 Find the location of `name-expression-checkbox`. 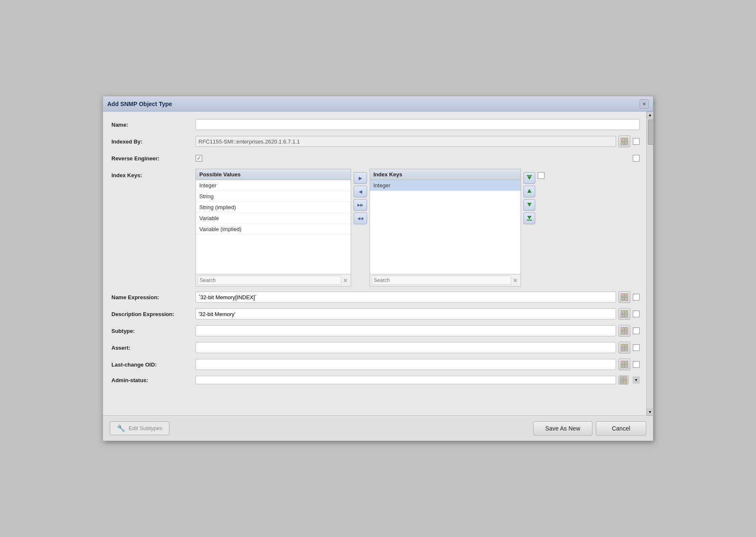

name-expression-checkbox is located at coordinates (636, 297).